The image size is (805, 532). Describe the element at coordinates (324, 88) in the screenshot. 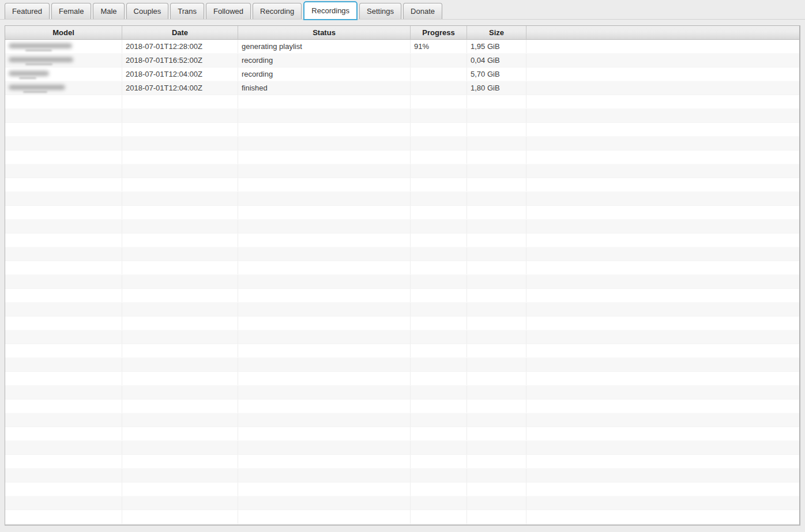

I see `status-cell: finished` at that location.